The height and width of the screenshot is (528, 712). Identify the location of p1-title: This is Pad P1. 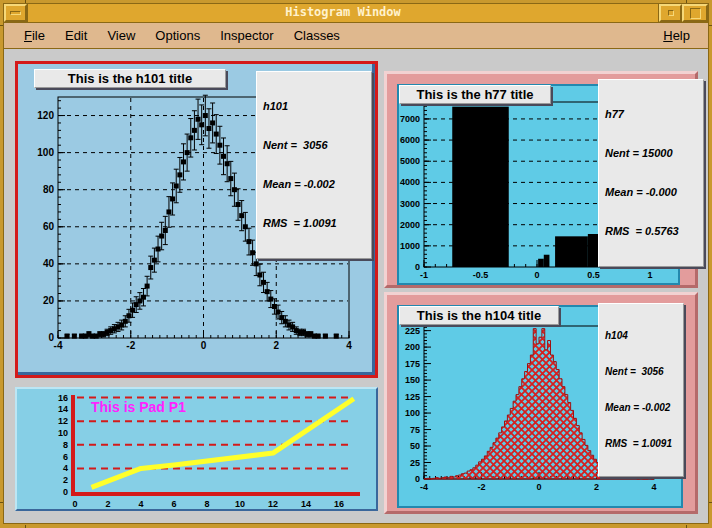
(138, 407).